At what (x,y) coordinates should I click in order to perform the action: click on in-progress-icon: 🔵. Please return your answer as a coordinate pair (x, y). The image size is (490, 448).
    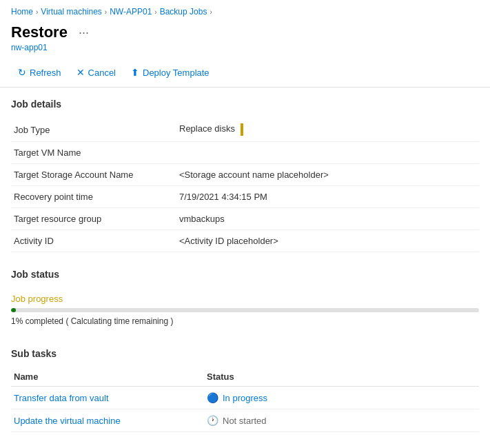
    Looking at the image, I should click on (212, 398).